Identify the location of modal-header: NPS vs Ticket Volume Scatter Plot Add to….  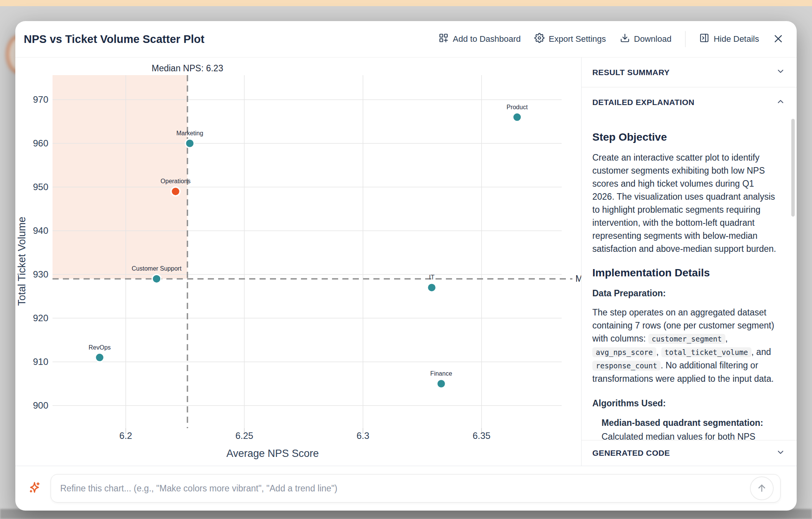
(406, 39).